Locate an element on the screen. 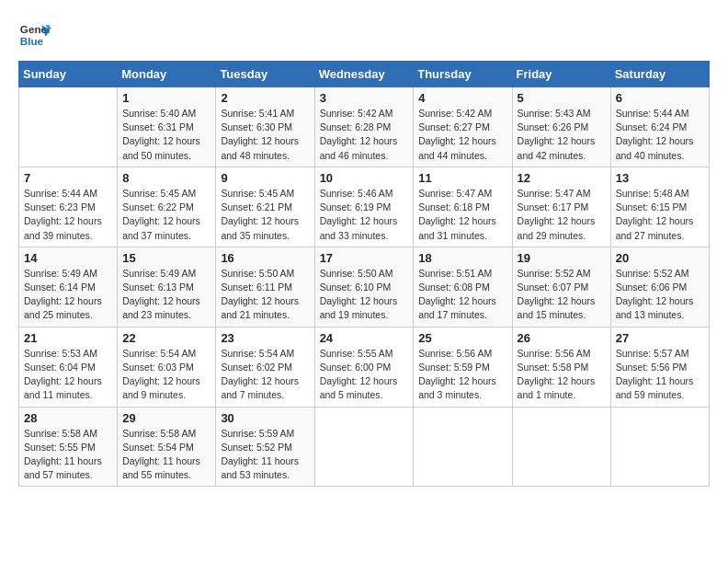 The height and width of the screenshot is (563, 728). calendar-cell: 6Sunrise: 5:44 AM Sunset: 6:24 PM Daylig… is located at coordinates (660, 127).